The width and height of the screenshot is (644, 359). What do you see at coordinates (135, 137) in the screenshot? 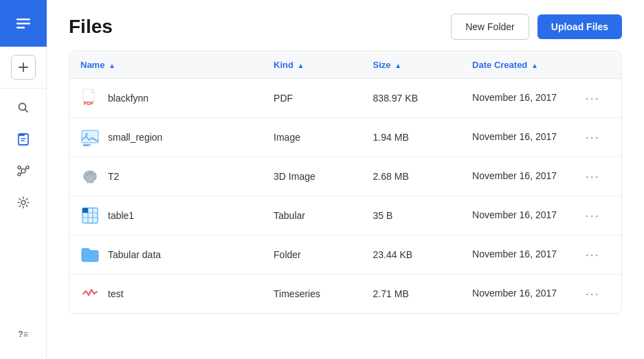
I see `file-name: small_region` at bounding box center [135, 137].